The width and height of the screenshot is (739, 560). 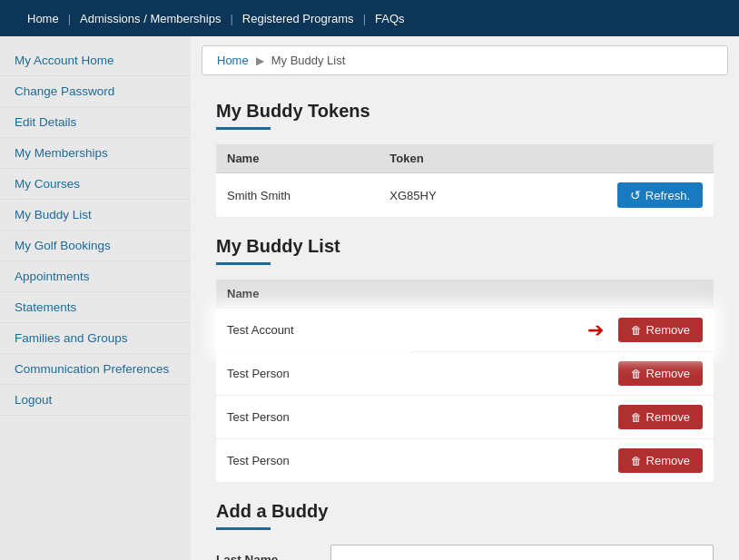 What do you see at coordinates (668, 330) in the screenshot?
I see `remove-label-0: Remove` at bounding box center [668, 330].